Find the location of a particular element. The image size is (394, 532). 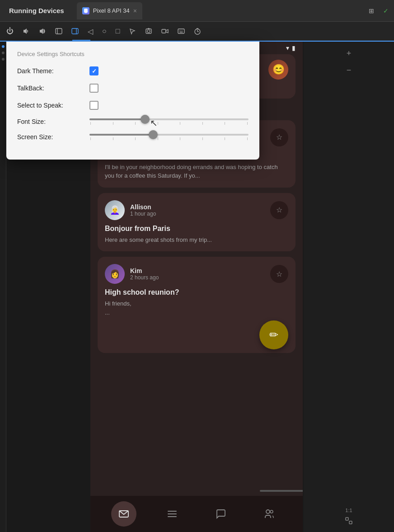

avatar-top-img: 😊 is located at coordinates (278, 70).